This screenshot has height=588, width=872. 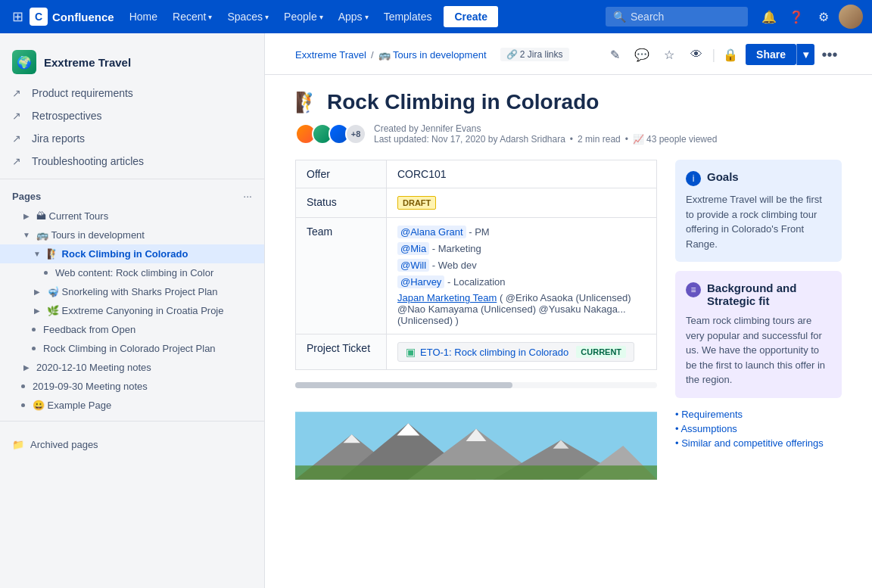 I want to click on workspace-header: 🌍 Exxtreme Travel, so click(x=132, y=62).